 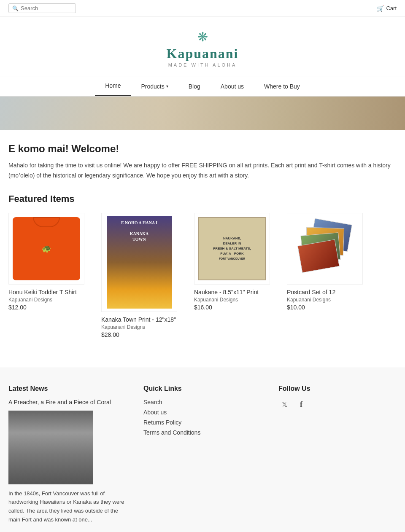 What do you see at coordinates (392, 8) in the screenshot?
I see `cart-label: Cart` at bounding box center [392, 8].